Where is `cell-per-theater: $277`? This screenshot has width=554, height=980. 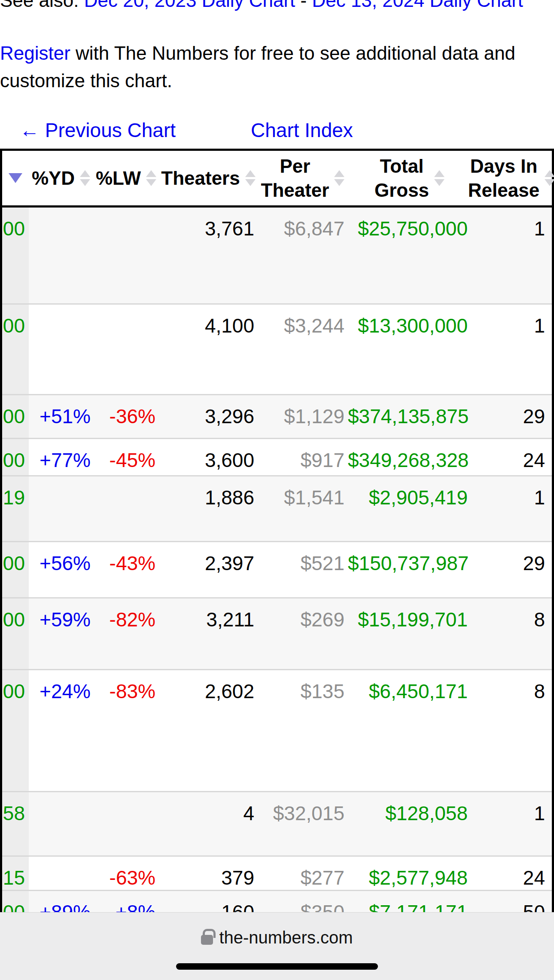 cell-per-theater: $277 is located at coordinates (303, 873).